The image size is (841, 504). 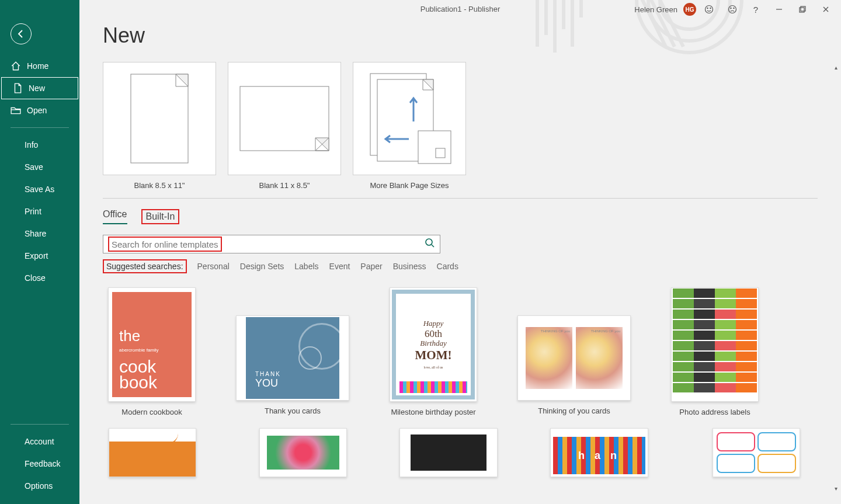 What do you see at coordinates (37, 66) in the screenshot?
I see `nav-label: Home` at bounding box center [37, 66].